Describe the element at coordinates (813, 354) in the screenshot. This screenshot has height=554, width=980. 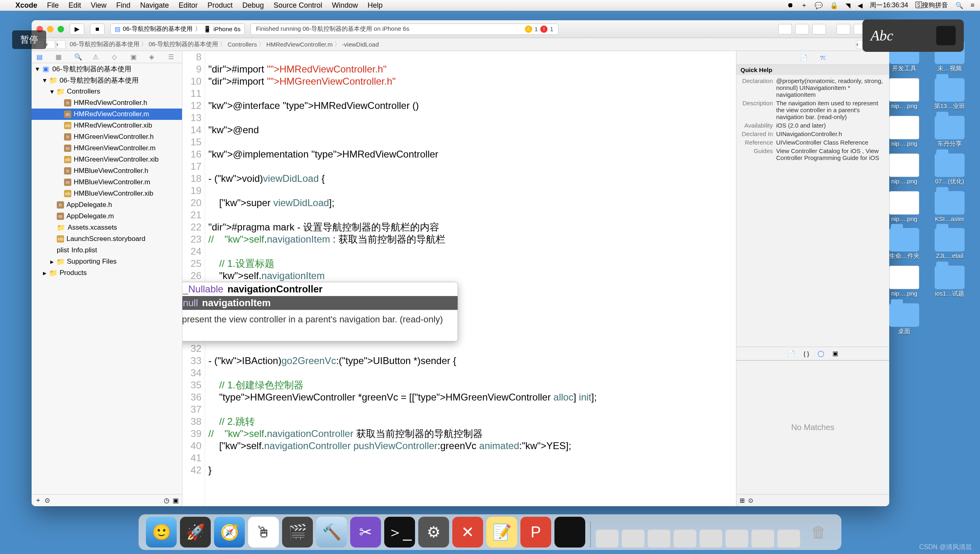
I see `library-tabs: 📄 { } ◯ ▣` at that location.